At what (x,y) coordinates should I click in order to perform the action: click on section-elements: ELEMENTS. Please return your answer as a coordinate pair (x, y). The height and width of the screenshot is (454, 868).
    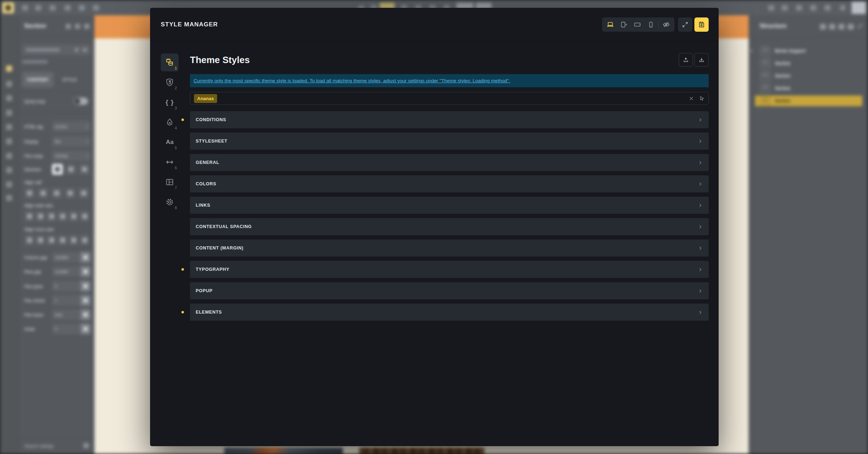
    Looking at the image, I should click on (449, 312).